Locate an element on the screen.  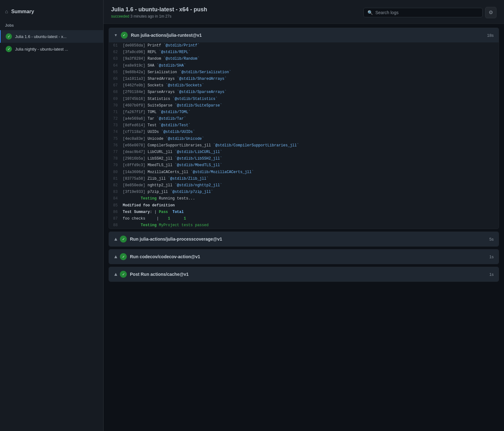
sidebar-summary-link: ⌂ Summary is located at coordinates (51, 12).